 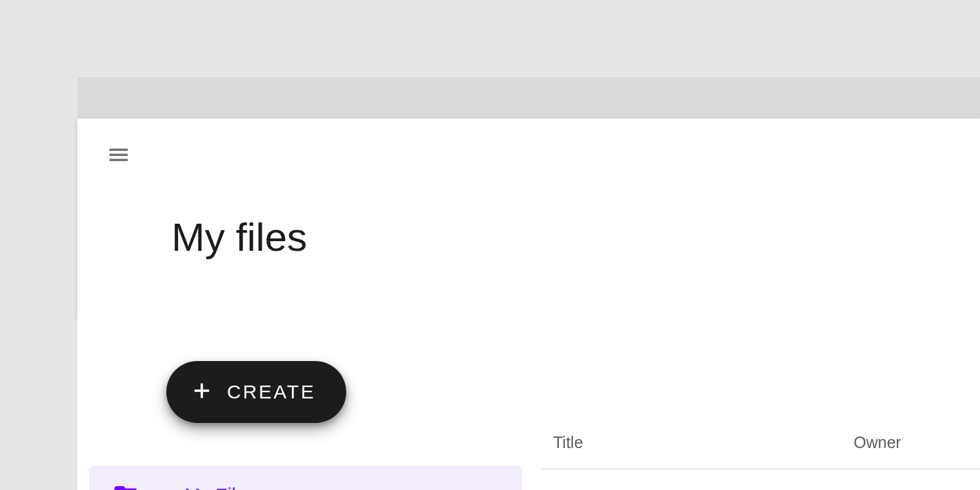 I want to click on plus-icon, so click(x=202, y=392).